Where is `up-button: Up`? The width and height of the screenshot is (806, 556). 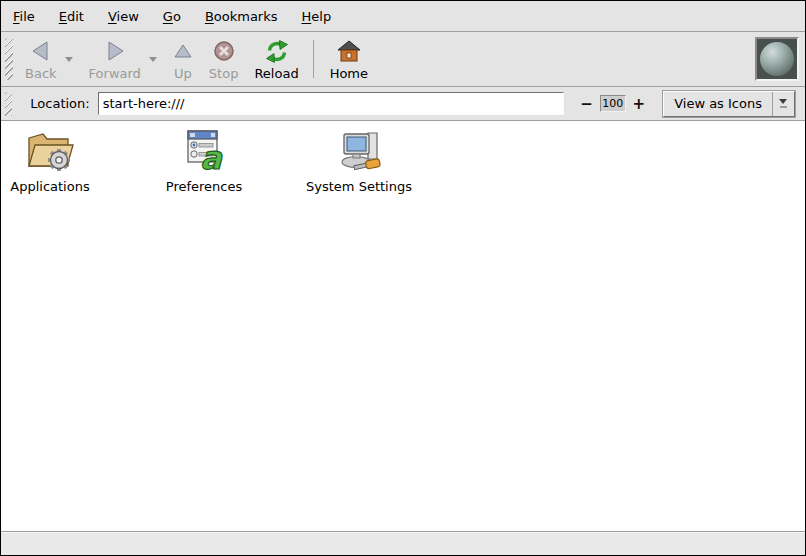
up-button: Up is located at coordinates (183, 59).